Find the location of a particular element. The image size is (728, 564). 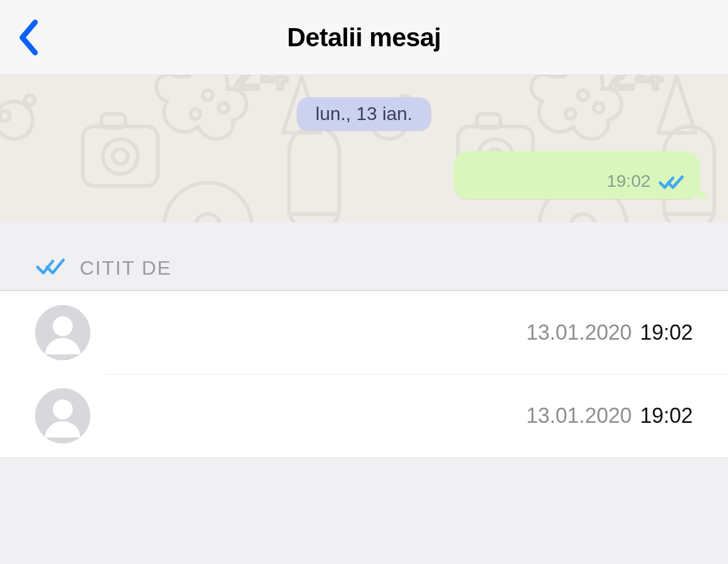

chevron-left-icon is located at coordinates (29, 37).